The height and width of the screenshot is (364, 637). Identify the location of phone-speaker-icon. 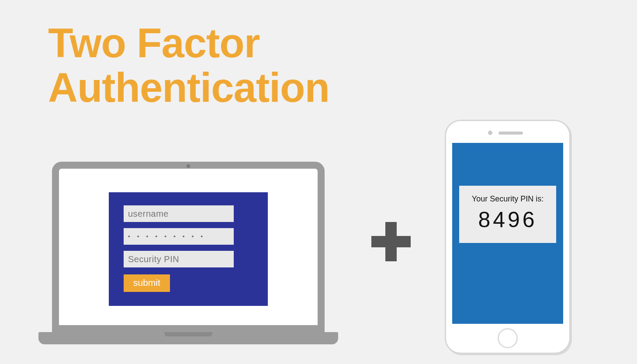
(511, 133).